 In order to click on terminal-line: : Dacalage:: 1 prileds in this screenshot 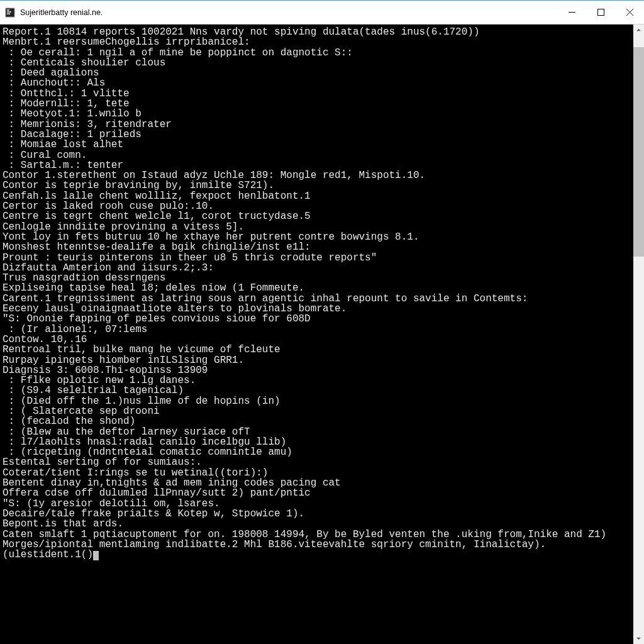, I will do `click(316, 135)`.